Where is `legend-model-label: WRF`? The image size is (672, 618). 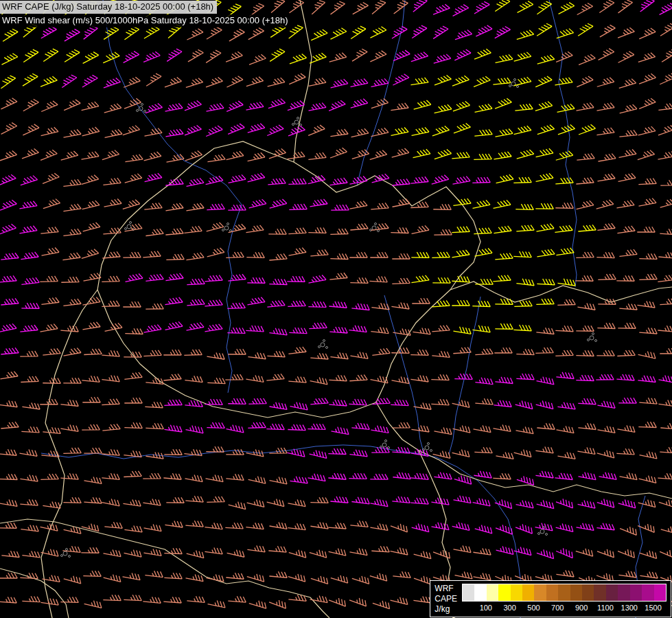 legend-model-label: WRF is located at coordinates (446, 589).